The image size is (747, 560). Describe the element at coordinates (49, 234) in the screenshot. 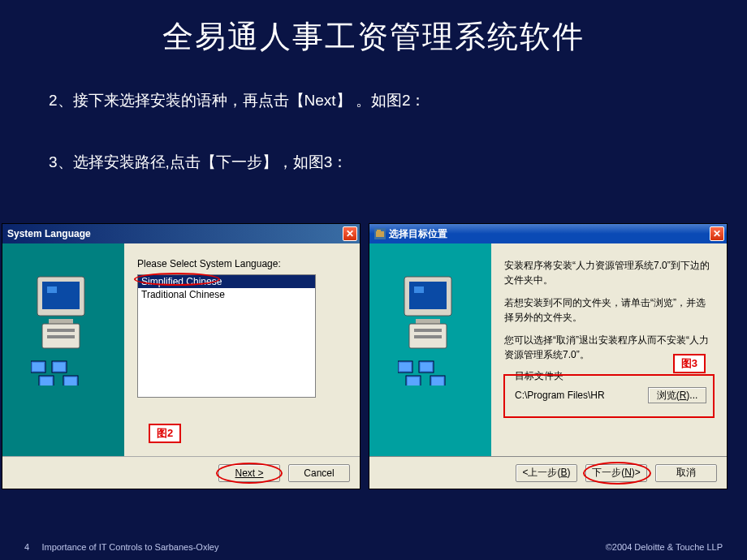

I see `titlebar-1-text: System Language` at that location.